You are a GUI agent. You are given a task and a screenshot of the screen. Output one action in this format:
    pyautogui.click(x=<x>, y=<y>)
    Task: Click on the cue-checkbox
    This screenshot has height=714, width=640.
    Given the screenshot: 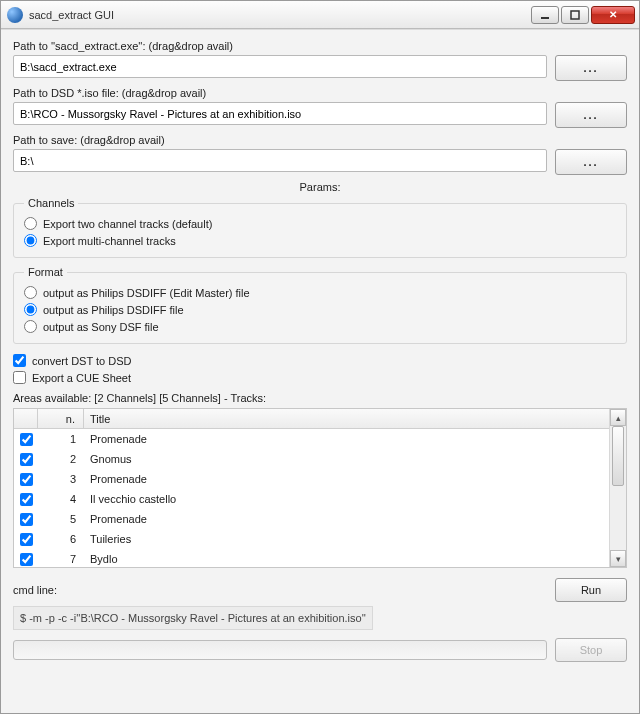 What is the action you would take?
    pyautogui.click(x=20, y=378)
    